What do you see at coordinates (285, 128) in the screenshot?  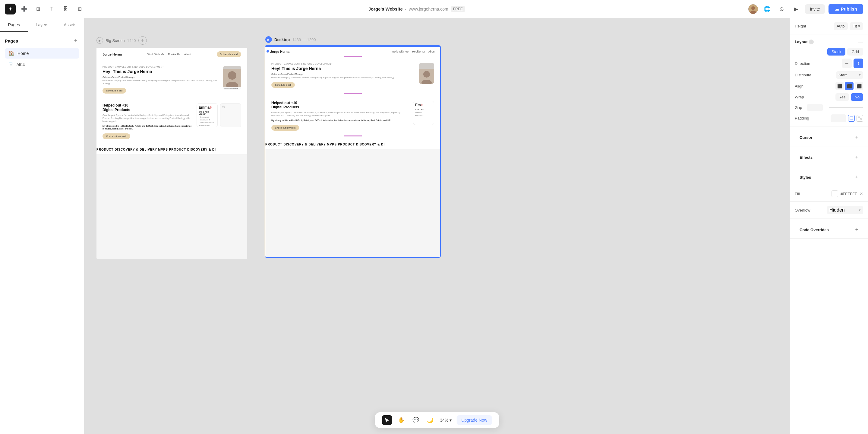 I see `helped-cta-desktop: Check out my work` at bounding box center [285, 128].